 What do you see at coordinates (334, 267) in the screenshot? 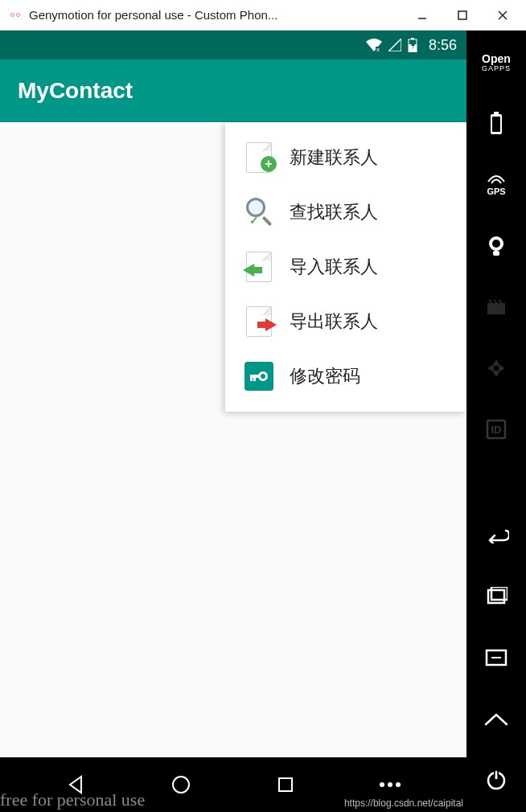
I see `menu-label: 导入联系人` at bounding box center [334, 267].